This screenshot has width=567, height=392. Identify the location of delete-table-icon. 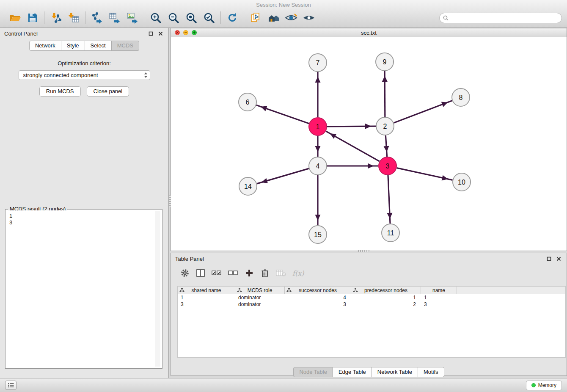
(281, 273).